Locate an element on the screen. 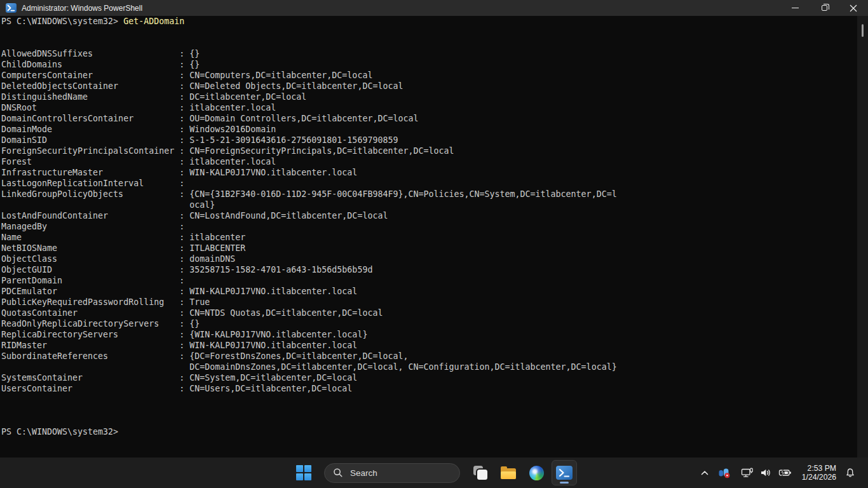 Image resolution: width=868 pixels, height=488 pixels. volume-icon is located at coordinates (766, 473).